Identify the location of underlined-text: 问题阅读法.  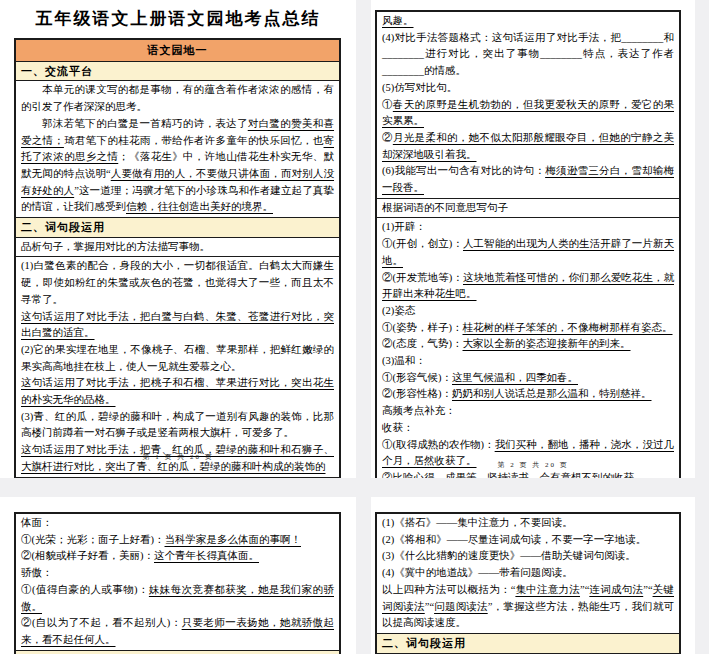
(461, 606).